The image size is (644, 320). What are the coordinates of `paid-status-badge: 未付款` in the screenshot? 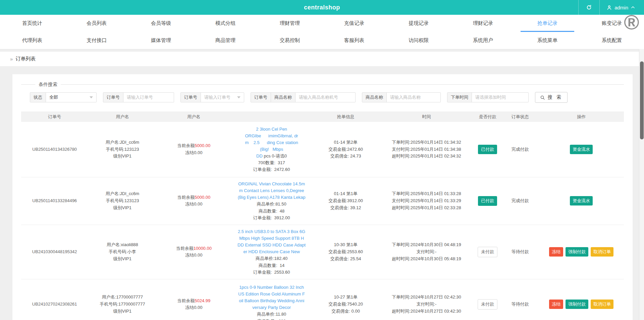 It's located at (488, 252).